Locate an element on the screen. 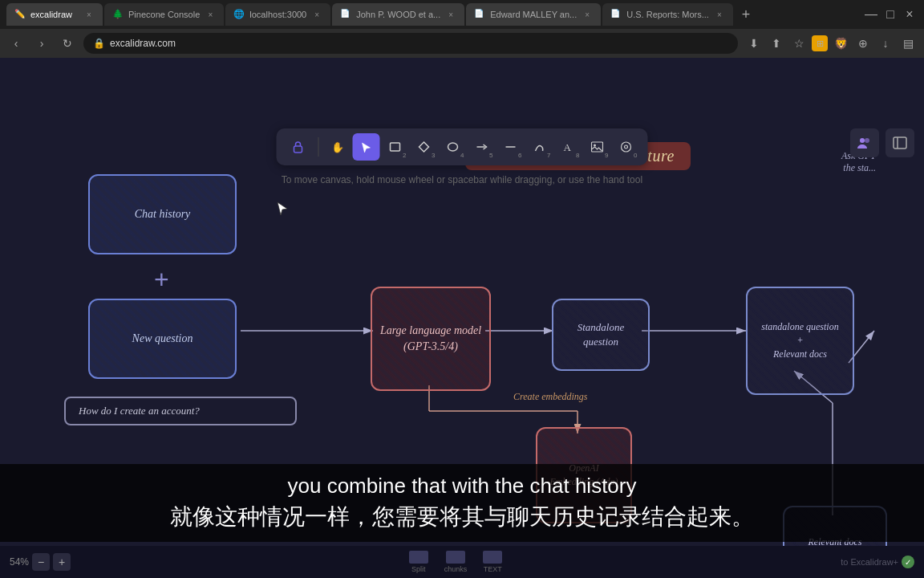 The height and width of the screenshot is (578, 924). text-label: TEXT is located at coordinates (492, 569).